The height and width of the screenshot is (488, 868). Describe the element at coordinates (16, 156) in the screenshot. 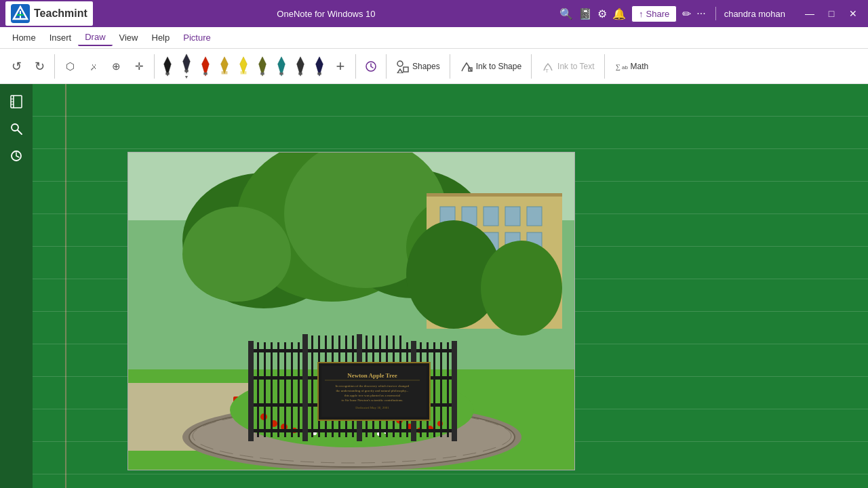

I see `sidebar-recent` at that location.